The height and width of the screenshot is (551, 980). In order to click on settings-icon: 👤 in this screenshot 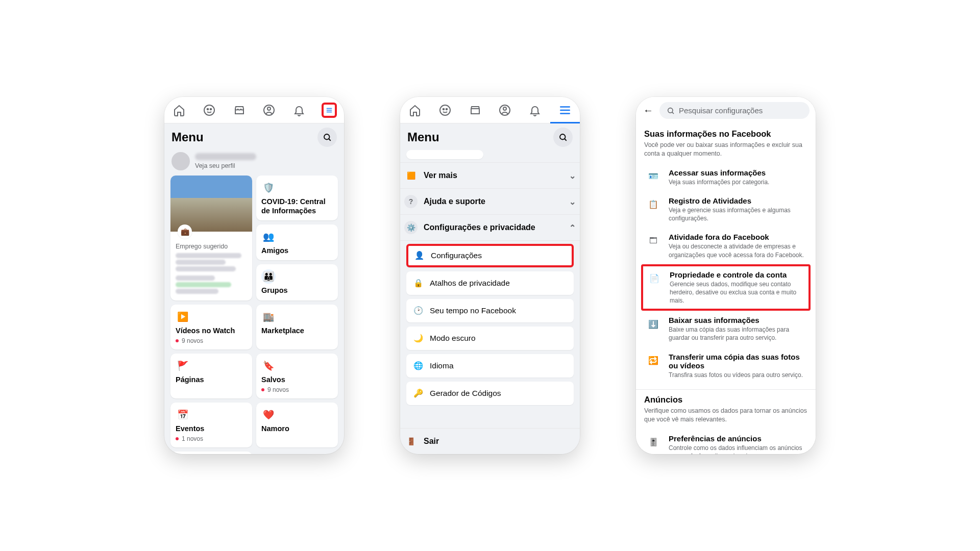, I will do `click(419, 256)`.